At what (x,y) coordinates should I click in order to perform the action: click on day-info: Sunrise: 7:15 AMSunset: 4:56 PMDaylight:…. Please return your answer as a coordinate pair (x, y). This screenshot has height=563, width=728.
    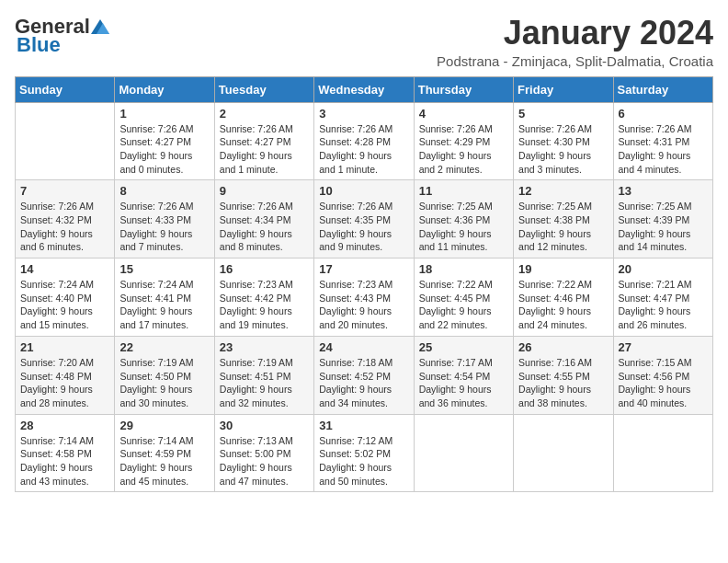
    Looking at the image, I should click on (664, 383).